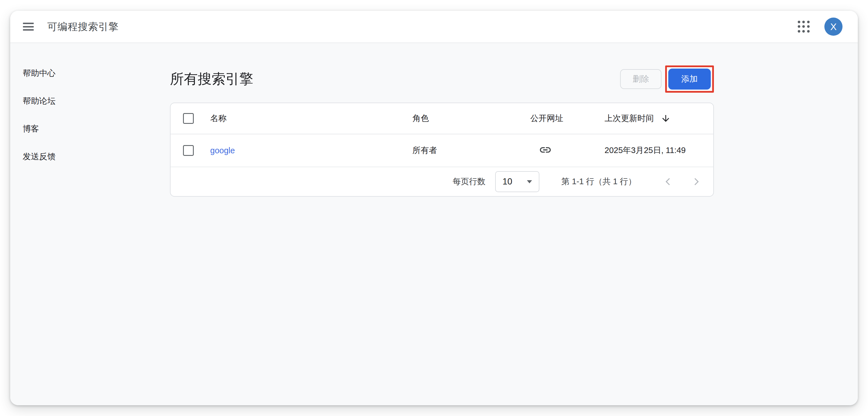 This screenshot has height=416, width=868. Describe the element at coordinates (629, 119) in the screenshot. I see `column-header-last-updated-label: 上次更新时间` at that location.